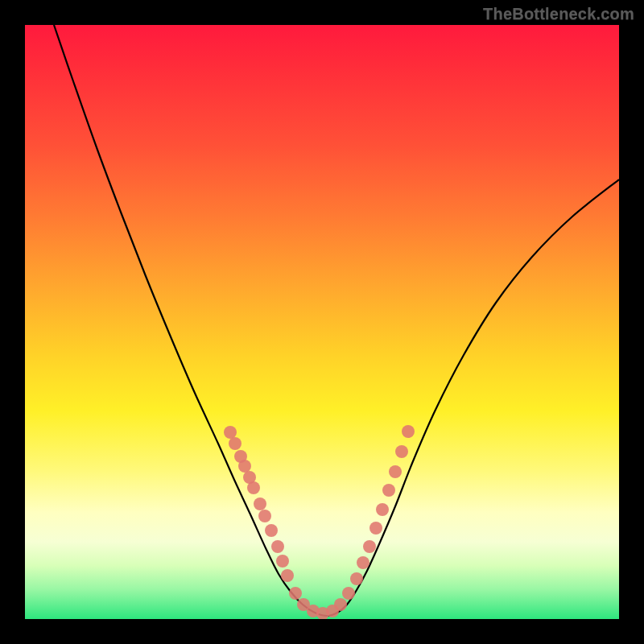  I want to click on data-markers, so click(319, 522).